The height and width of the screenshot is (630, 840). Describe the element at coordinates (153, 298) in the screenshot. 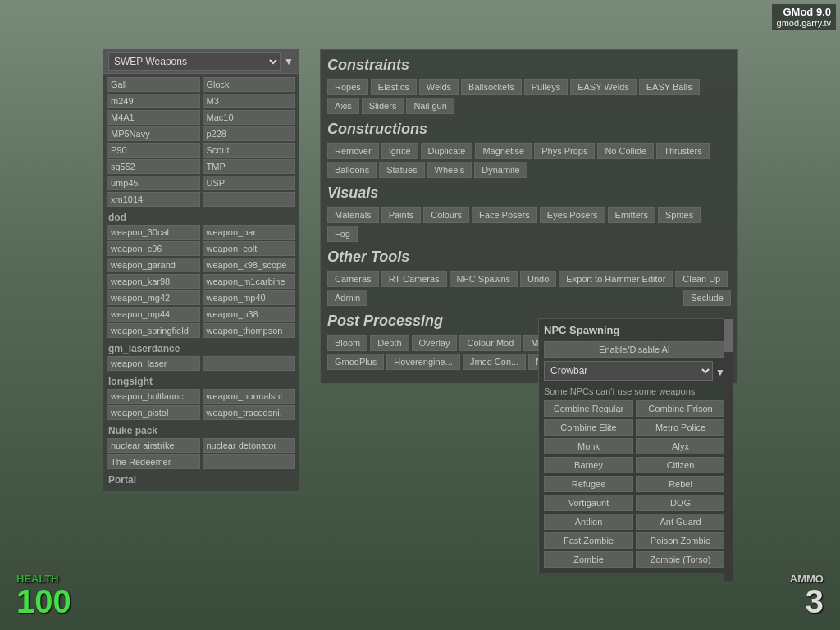

I see `weapon-button: weapon_mg42` at that location.